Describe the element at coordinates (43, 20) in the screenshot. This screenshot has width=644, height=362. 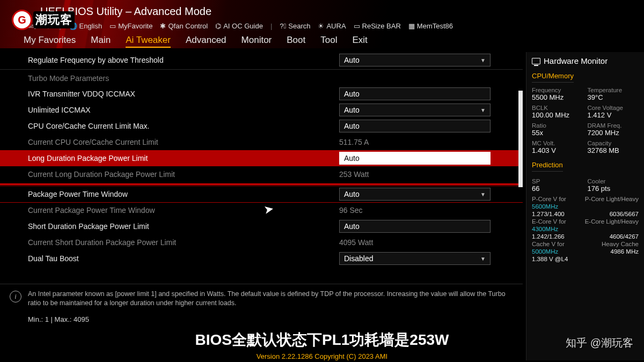
I see `channel-logo: G 潮玩客` at that location.